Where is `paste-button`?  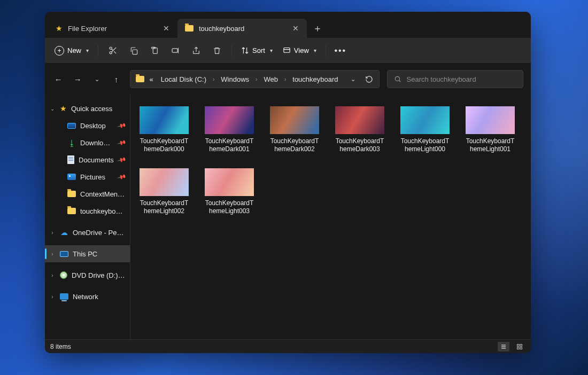
paste-button is located at coordinates (154, 51).